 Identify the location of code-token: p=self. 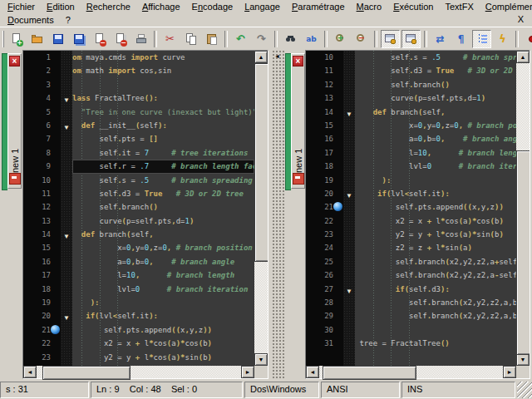
(140, 221).